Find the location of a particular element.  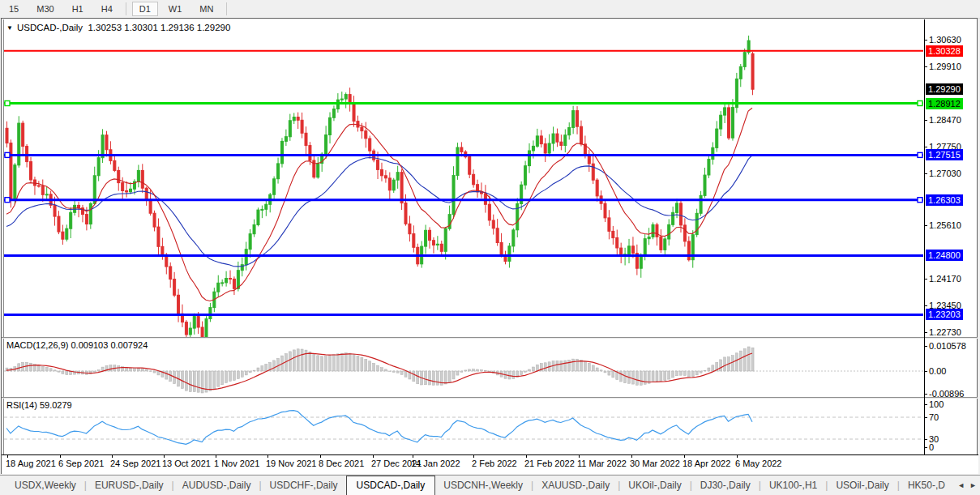

rsi-axis-label: 70 is located at coordinates (934, 417).